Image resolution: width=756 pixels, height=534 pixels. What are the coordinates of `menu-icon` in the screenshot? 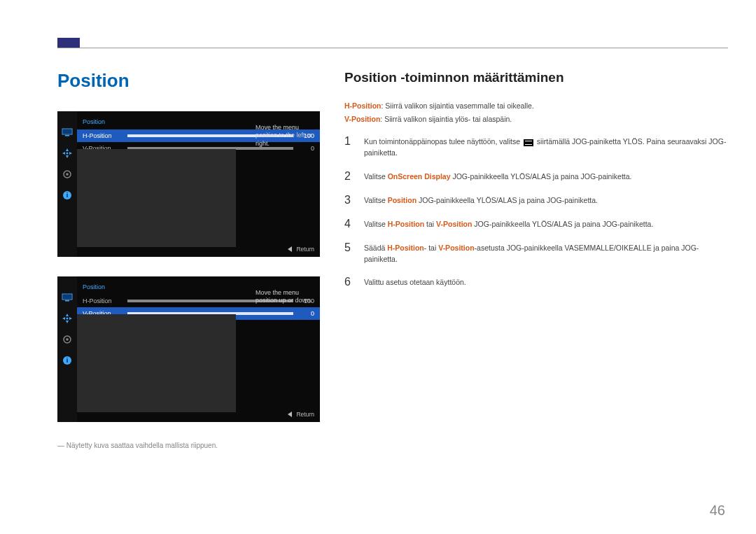 It's located at (528, 143).